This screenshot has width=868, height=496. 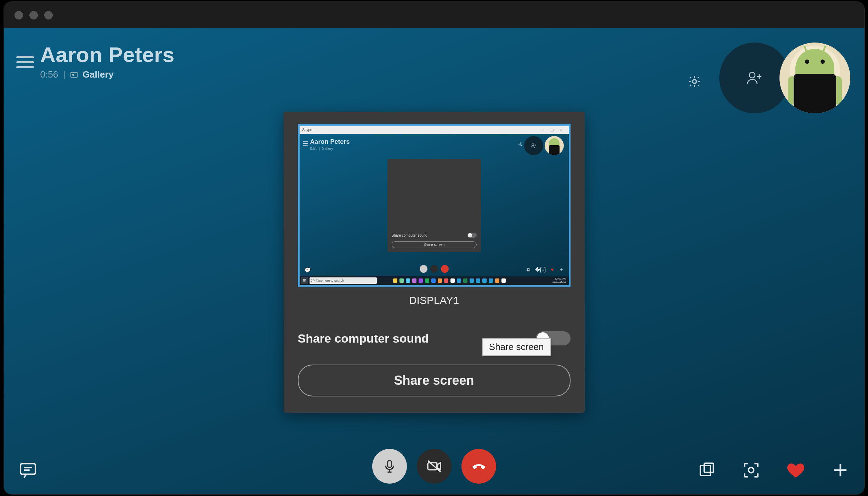 I want to click on bottom-right-controls, so click(x=773, y=470).